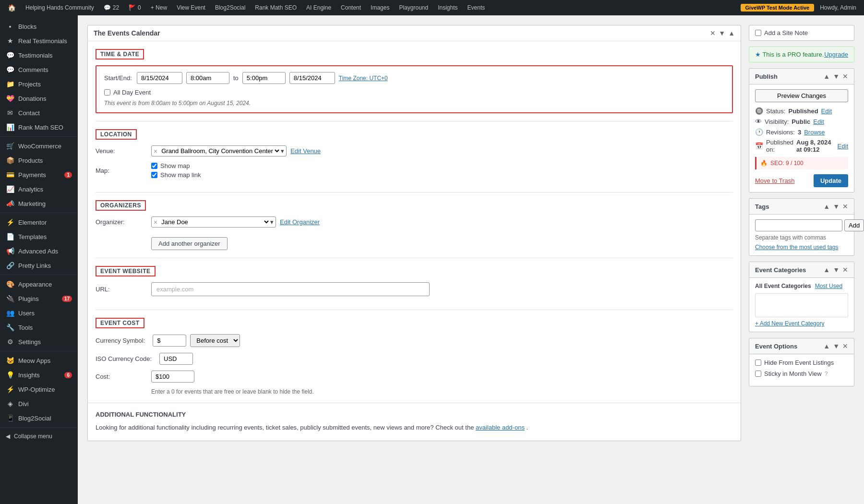 Image resolution: width=864 pixels, height=504 pixels. Describe the element at coordinates (39, 55) in the screenshot. I see `sidebar-item-testimonials: 💬 Testimonials` at that location.